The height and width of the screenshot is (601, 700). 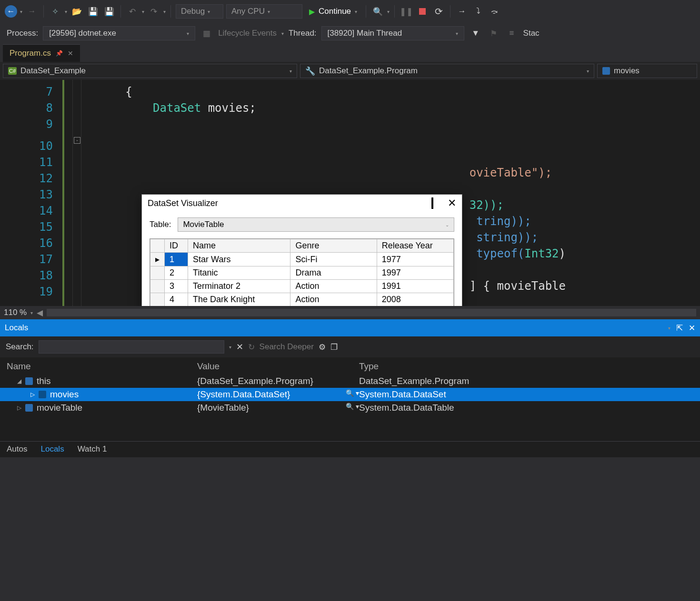 I want to click on tab-locals: Locals, so click(x=52, y=449).